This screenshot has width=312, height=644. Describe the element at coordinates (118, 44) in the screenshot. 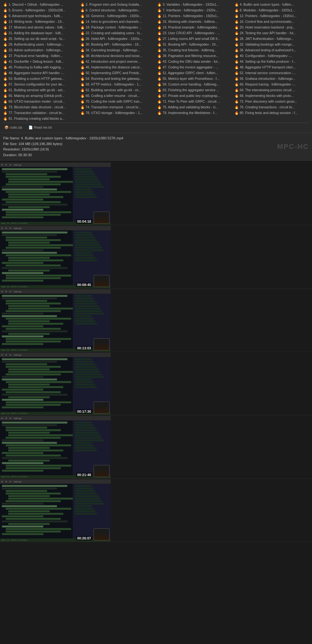

I see `file-item: 🔥30. Booking API - fulltimegodev - 19...` at that location.